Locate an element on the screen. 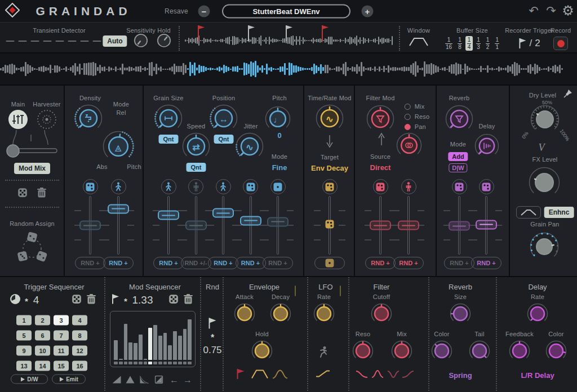 The image size is (577, 392). dw-trigger-button: D/W is located at coordinates (29, 380).